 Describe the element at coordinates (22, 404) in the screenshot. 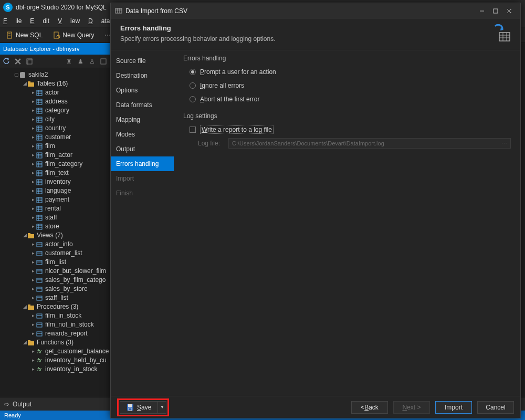

I see `output-label: Output` at that location.